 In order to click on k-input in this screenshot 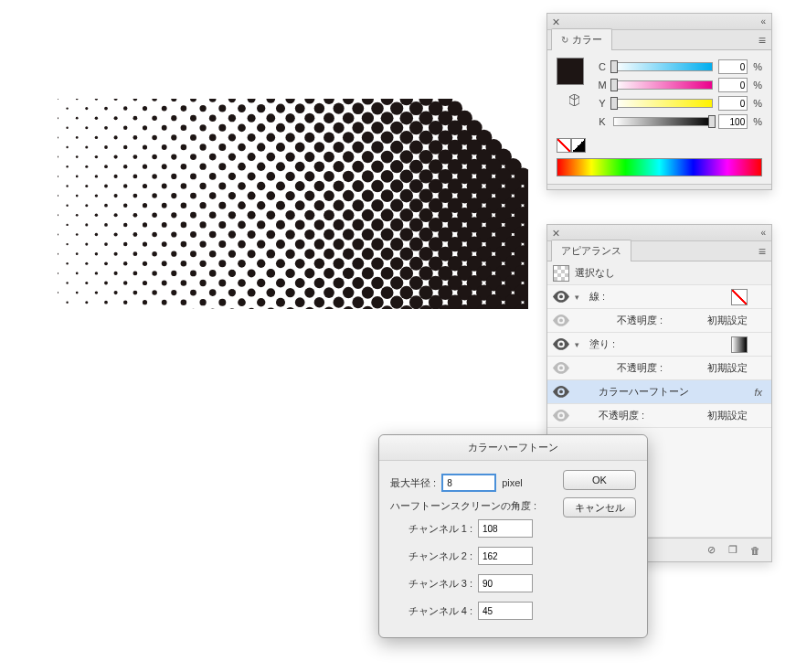, I will do `click(733, 122)`.